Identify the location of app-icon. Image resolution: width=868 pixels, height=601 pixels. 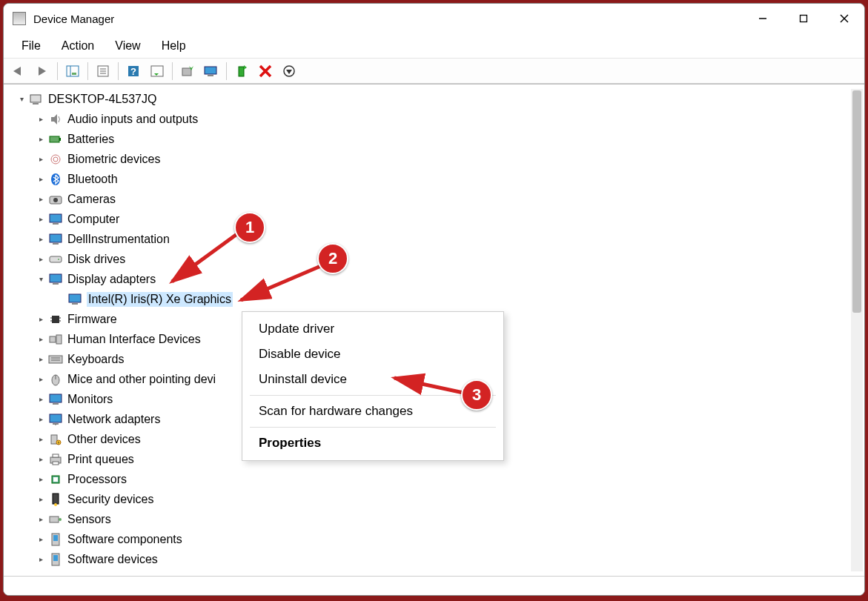
(19, 19).